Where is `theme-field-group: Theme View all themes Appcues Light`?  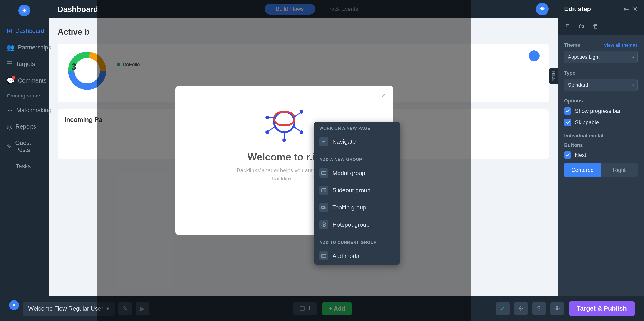
theme-field-group: Theme View all themes Appcues Light is located at coordinates (601, 53).